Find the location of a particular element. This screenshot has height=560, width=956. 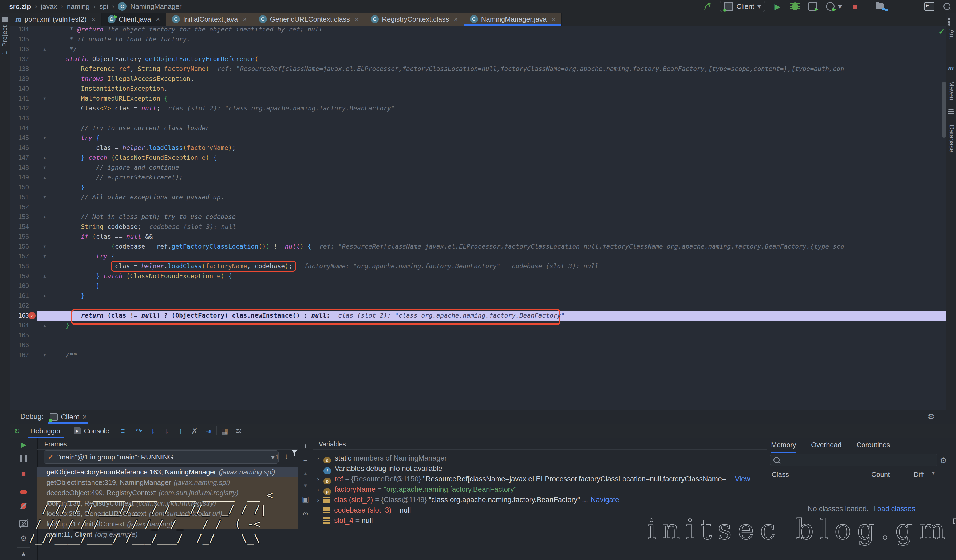

tool-button-database: Database is located at coordinates (952, 130).